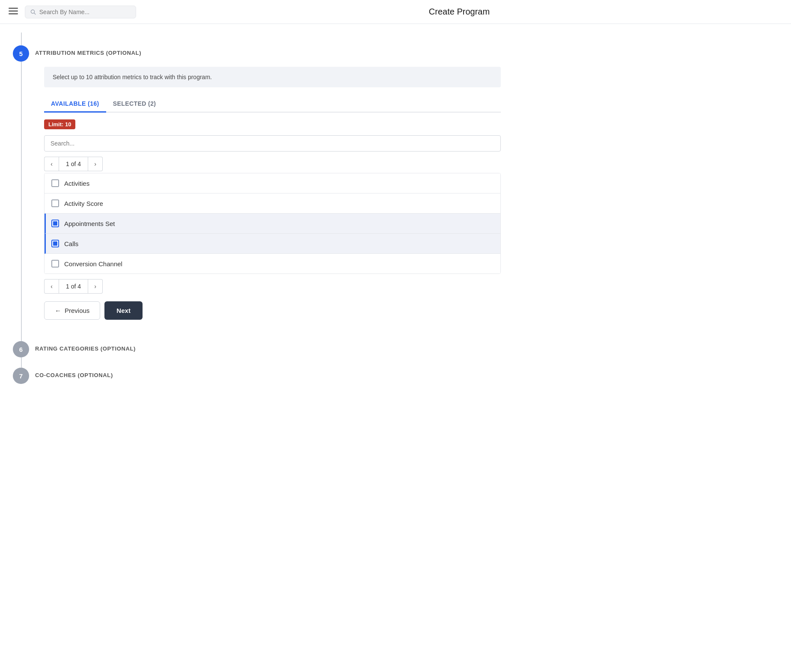 This screenshot has width=791, height=672. I want to click on limit-badge: Limit: 10, so click(60, 124).